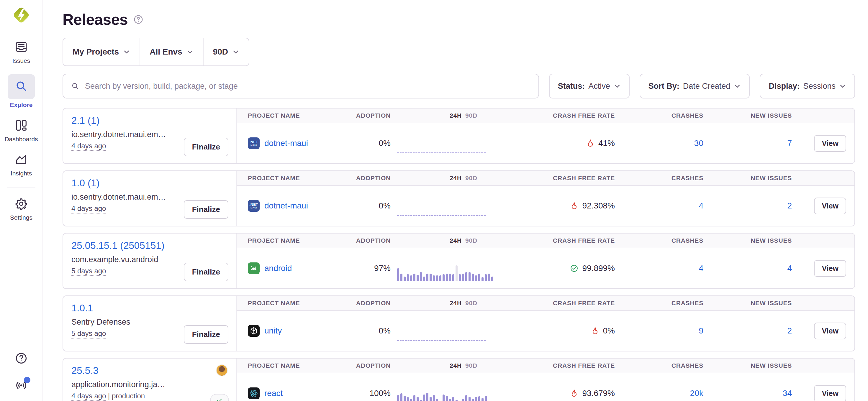 The width and height of the screenshot is (868, 401). Describe the element at coordinates (373, 331) in the screenshot. I see `adoption-value: 0%` at that location.